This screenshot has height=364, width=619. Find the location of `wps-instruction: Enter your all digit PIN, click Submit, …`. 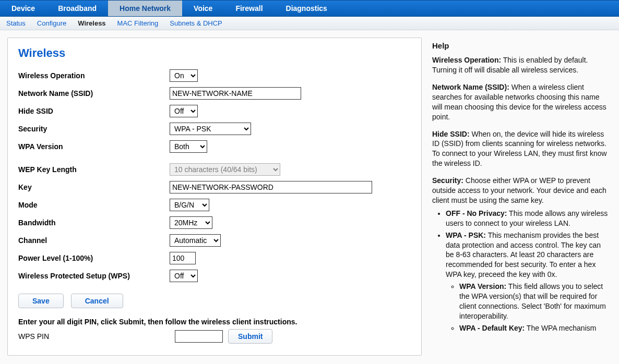

wps-instruction: Enter your all digit PIN, click Submit, … is located at coordinates (215, 322).